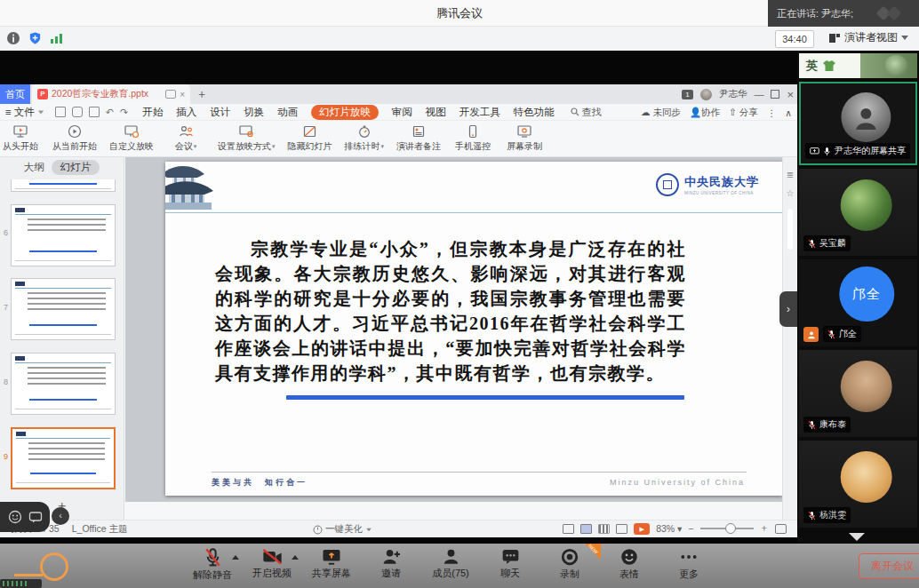 The width and height of the screenshot is (919, 588). Describe the element at coordinates (15, 517) in the screenshot. I see `emoji-reaction-icon` at that location.